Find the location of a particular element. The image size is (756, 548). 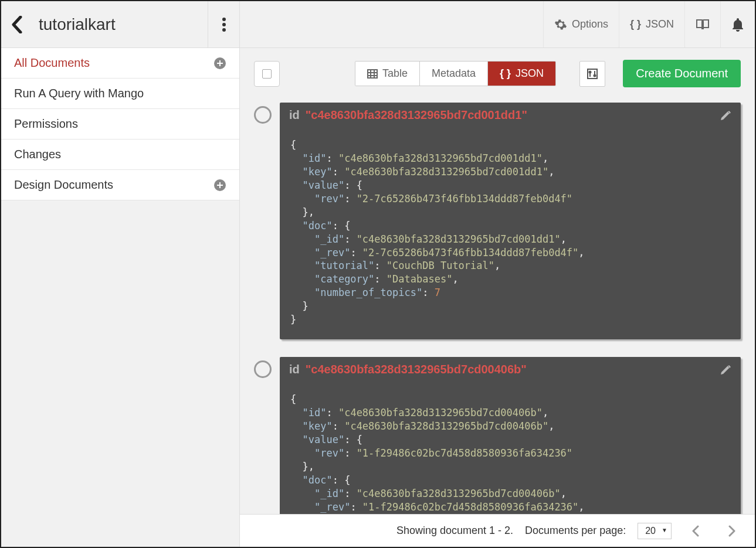

sidebar-item-changes: Changes is located at coordinates (120, 155).